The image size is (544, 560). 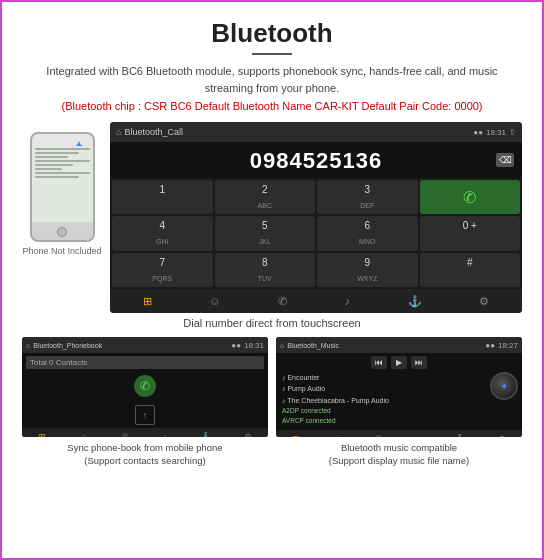 What do you see at coordinates (470, 197) in the screenshot?
I see `key-call: ✆` at bounding box center [470, 197].